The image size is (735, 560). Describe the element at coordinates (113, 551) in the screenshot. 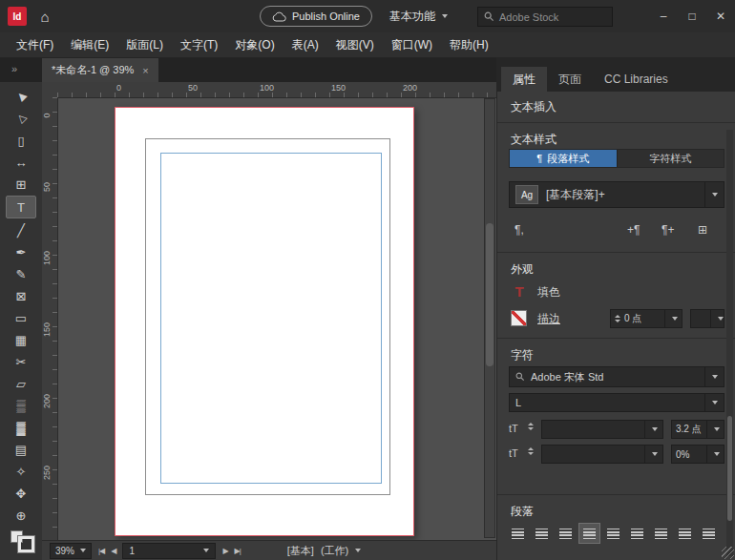

I see `previous-page-button: ◀` at that location.